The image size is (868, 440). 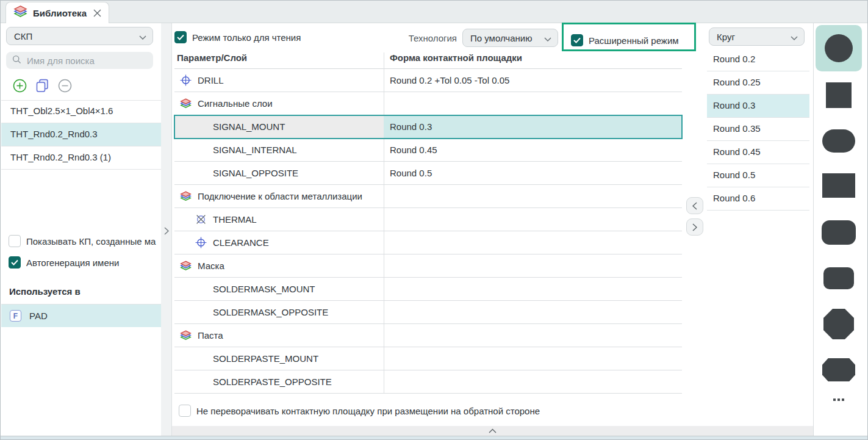 What do you see at coordinates (758, 199) in the screenshot?
I see `shape-variant-item: Round 0.6` at bounding box center [758, 199].